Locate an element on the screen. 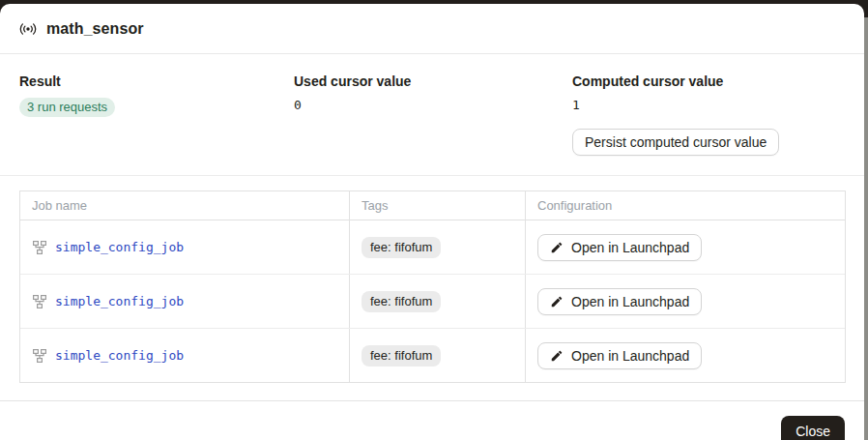 The image size is (868, 440). computed-cursor-section: Computed cursor value 1 Persist computed… is located at coordinates (709, 114).